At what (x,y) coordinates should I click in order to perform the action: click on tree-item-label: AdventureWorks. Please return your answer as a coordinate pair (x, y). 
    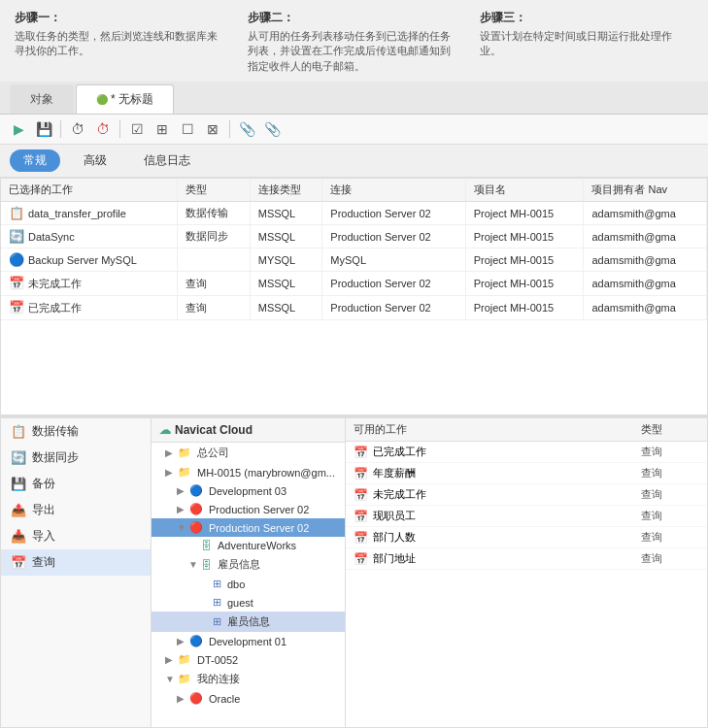
    Looking at the image, I should click on (256, 546).